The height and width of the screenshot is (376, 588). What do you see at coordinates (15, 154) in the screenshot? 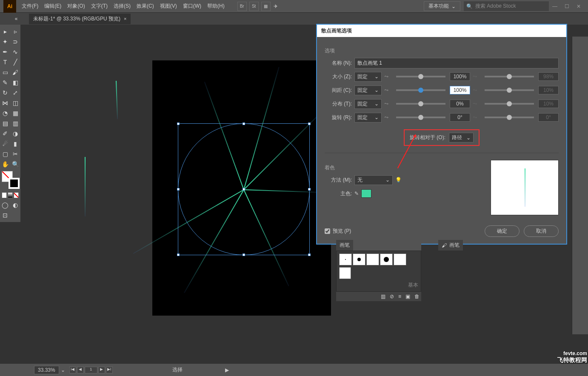
I see `slice-tool: ✂` at bounding box center [15, 154].